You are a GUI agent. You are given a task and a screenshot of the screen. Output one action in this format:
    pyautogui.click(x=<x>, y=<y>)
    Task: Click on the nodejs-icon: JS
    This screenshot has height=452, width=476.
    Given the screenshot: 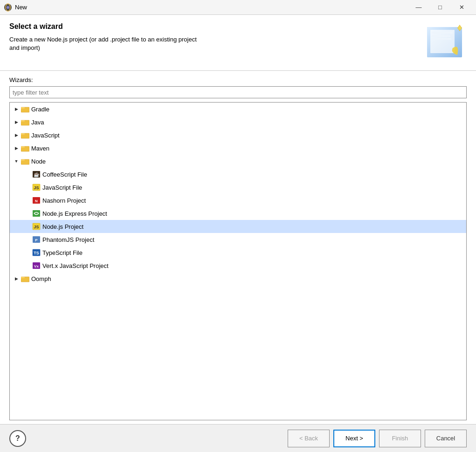 What is the action you would take?
    pyautogui.click(x=36, y=226)
    